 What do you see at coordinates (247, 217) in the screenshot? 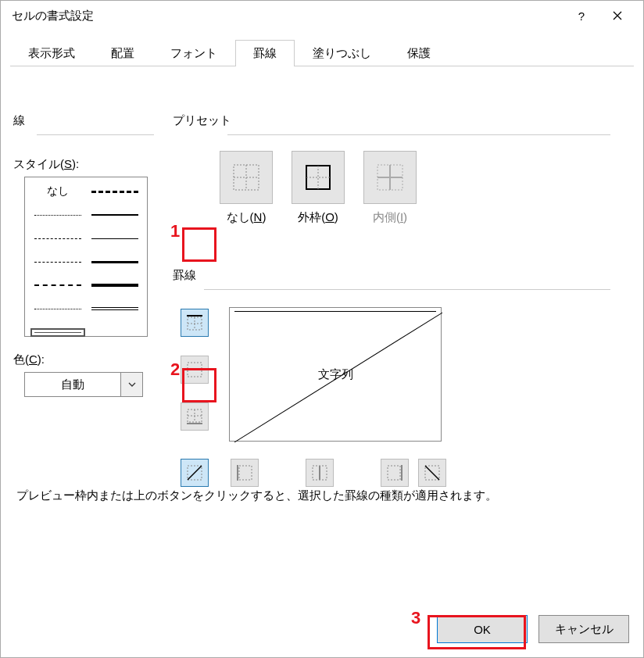
I see `preset-none-label: なし(N)` at bounding box center [247, 217].